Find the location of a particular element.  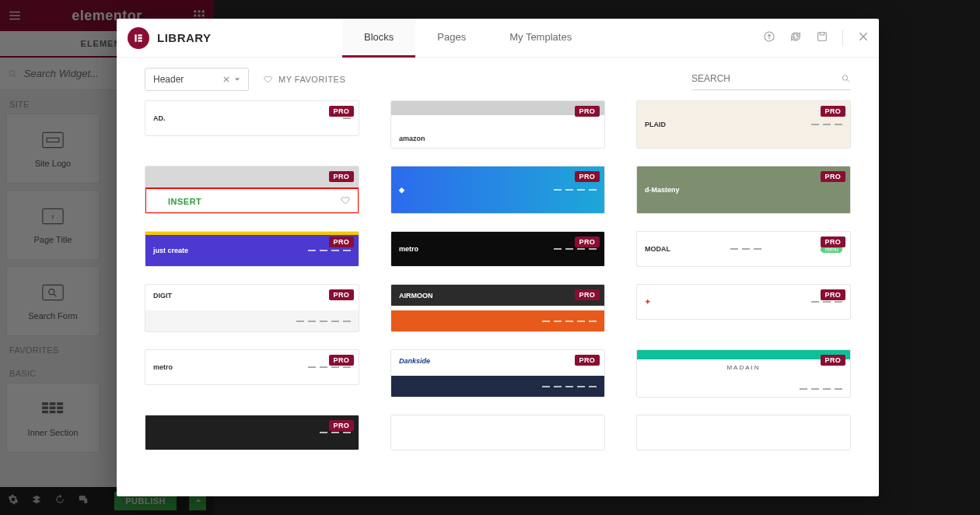

close-icon is located at coordinates (863, 38).